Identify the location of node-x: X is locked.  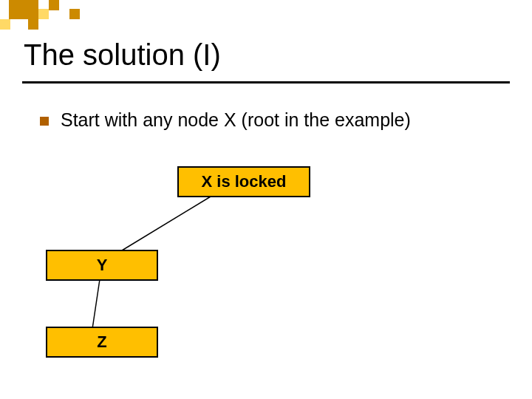
(244, 182).